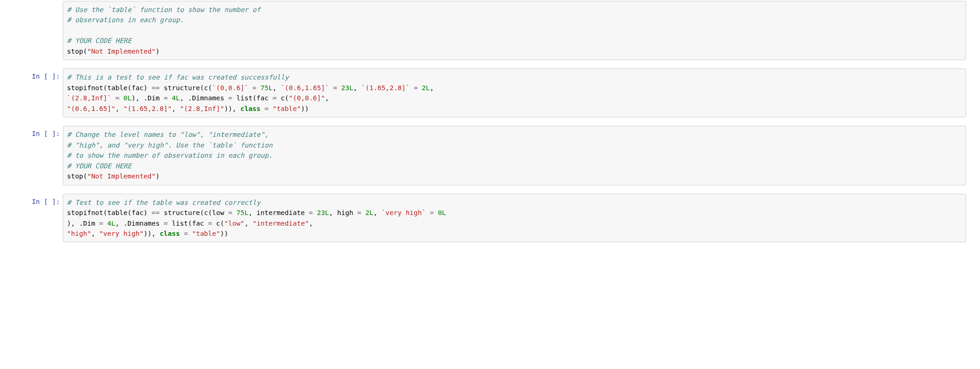  What do you see at coordinates (514, 31) in the screenshot?
I see `code-content: # Use the `table` function to show the n…` at bounding box center [514, 31].